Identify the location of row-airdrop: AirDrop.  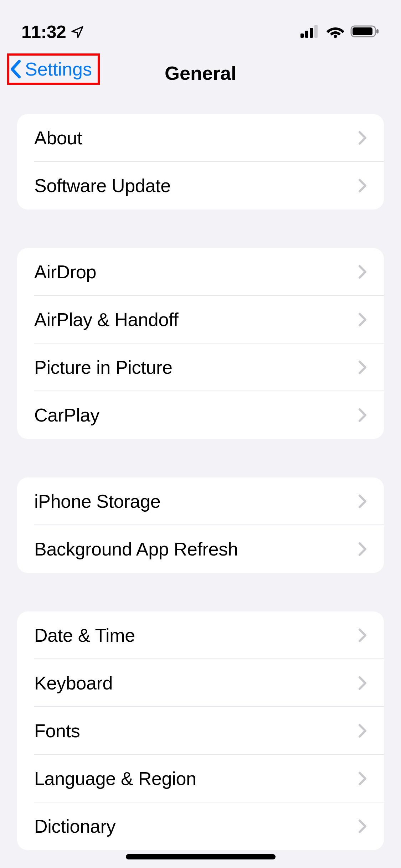
(200, 272).